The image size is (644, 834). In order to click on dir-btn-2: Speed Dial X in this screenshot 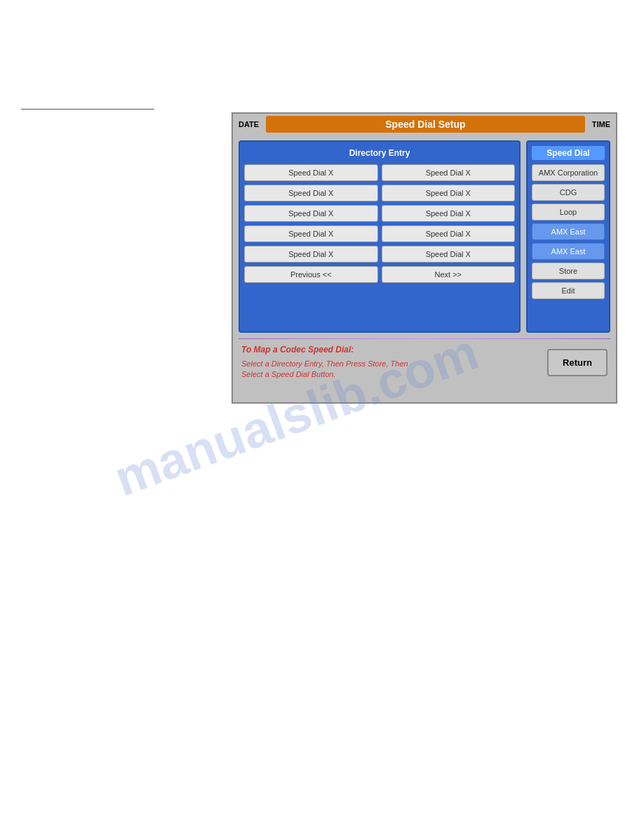, I will do `click(449, 173)`.